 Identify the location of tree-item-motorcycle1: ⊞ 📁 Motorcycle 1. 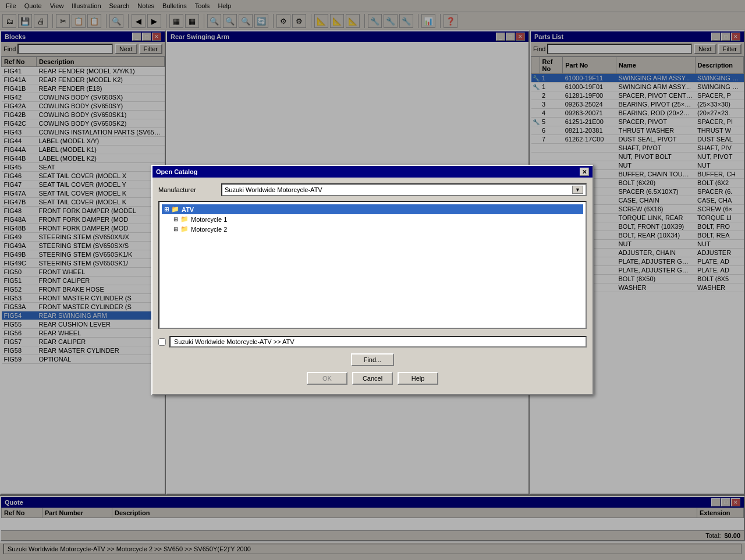
(372, 219).